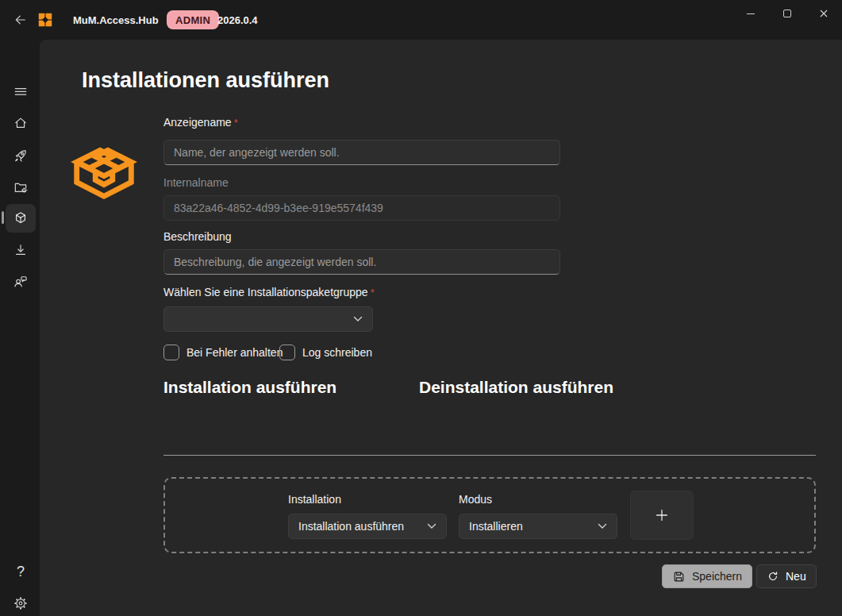 The width and height of the screenshot is (842, 616). Describe the element at coordinates (21, 250) in the screenshot. I see `download-icon` at that location.